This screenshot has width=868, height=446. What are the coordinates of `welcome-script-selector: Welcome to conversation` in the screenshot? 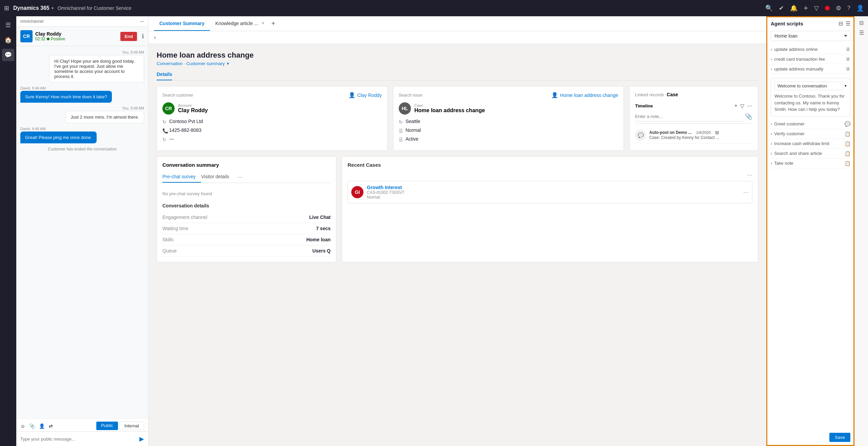 It's located at (809, 86).